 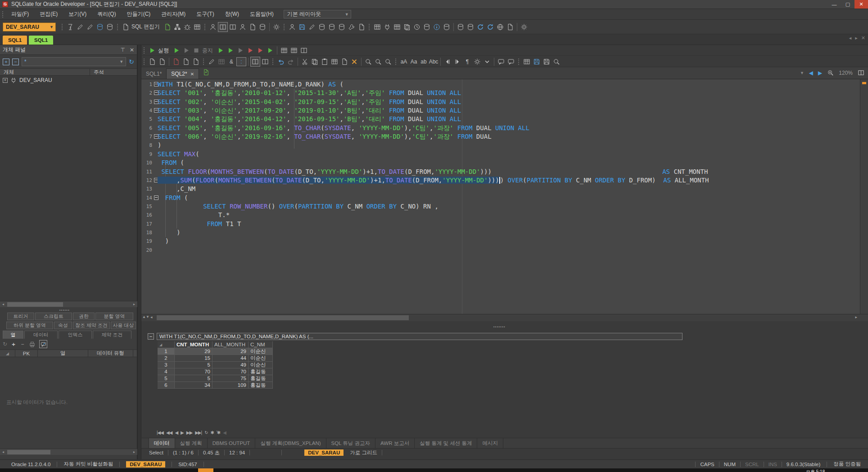 I want to click on tab-scroll-right-icon: ▸, so click(x=856, y=38).